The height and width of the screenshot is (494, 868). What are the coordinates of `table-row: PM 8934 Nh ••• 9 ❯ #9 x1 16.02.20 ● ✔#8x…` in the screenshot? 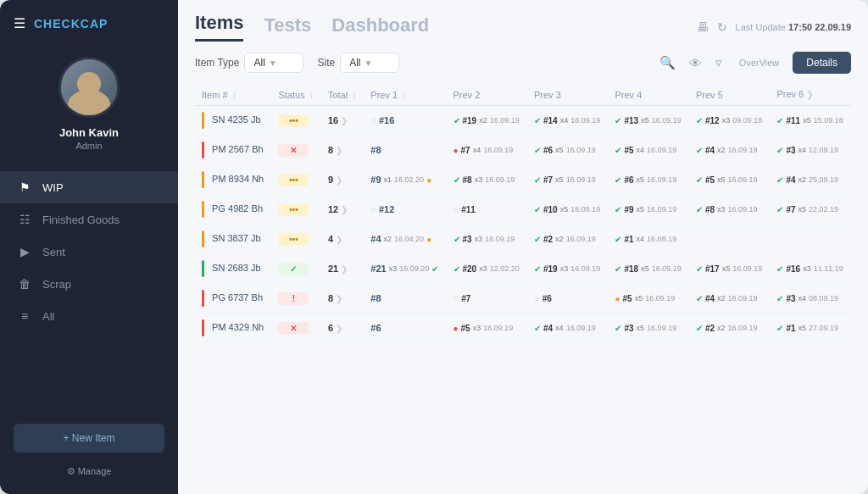 It's located at (523, 180).